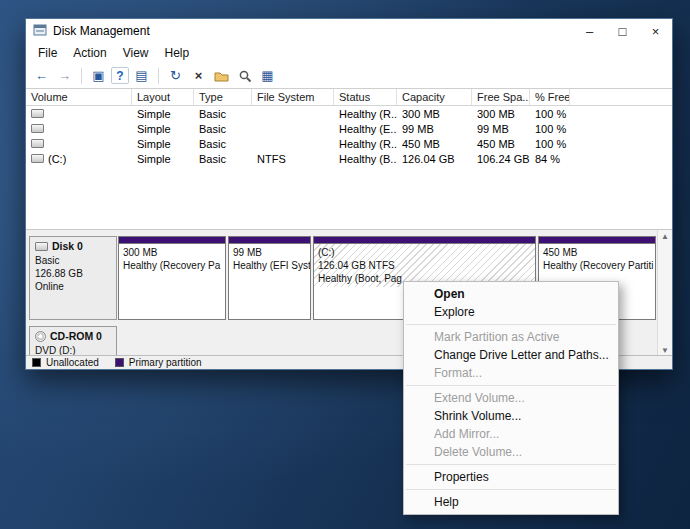  Describe the element at coordinates (434, 129) in the screenshot. I see `volume-capacity: 99 MB` at that location.